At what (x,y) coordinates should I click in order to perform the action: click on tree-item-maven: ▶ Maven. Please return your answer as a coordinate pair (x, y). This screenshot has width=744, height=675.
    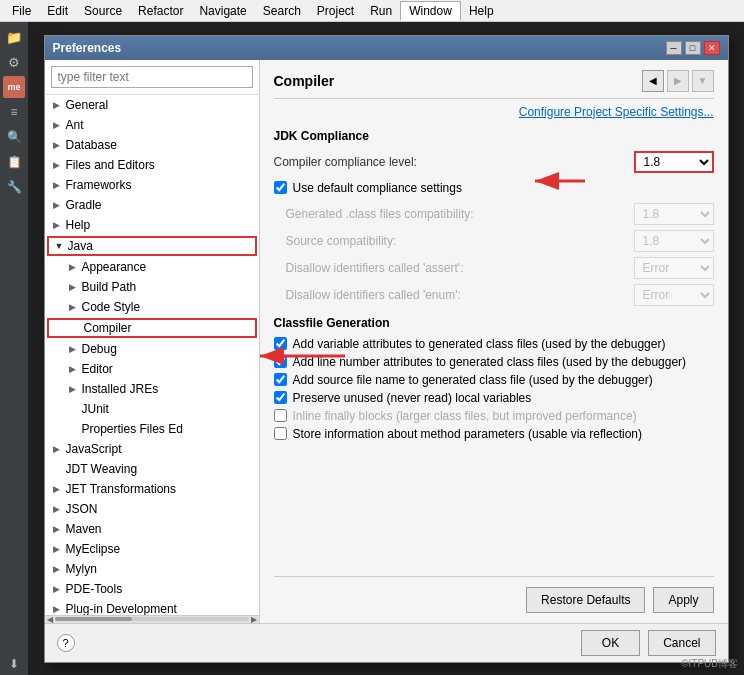
    Looking at the image, I should click on (152, 529).